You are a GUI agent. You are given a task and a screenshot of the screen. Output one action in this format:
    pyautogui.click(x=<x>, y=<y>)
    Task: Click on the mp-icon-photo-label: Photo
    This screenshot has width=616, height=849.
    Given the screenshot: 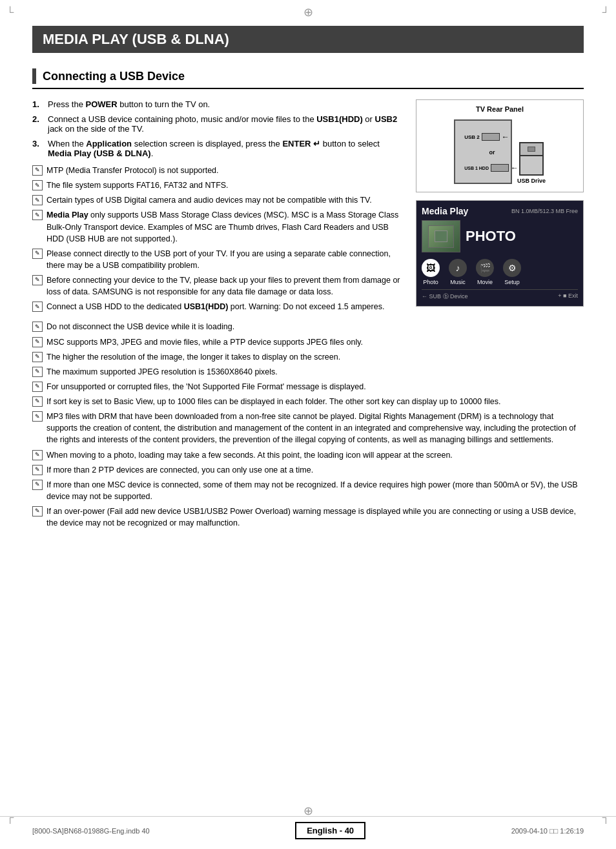 What is the action you would take?
    pyautogui.click(x=431, y=282)
    